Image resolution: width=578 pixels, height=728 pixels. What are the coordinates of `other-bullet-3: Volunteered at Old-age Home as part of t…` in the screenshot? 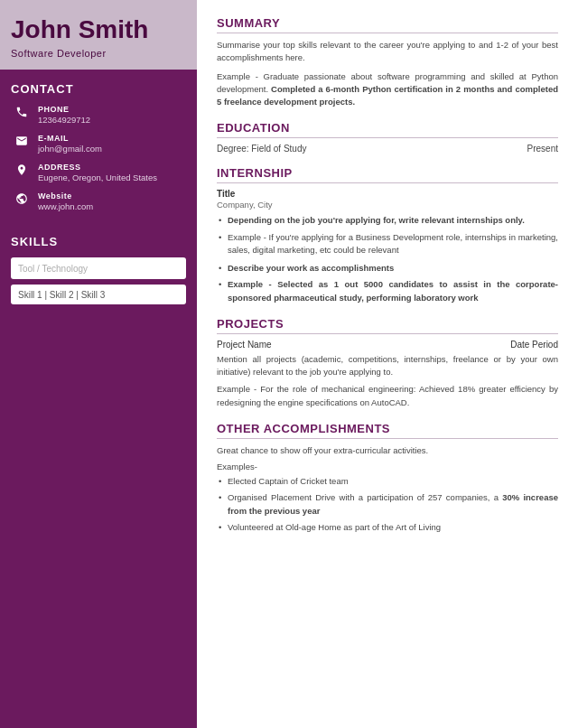 It's located at (387, 527).